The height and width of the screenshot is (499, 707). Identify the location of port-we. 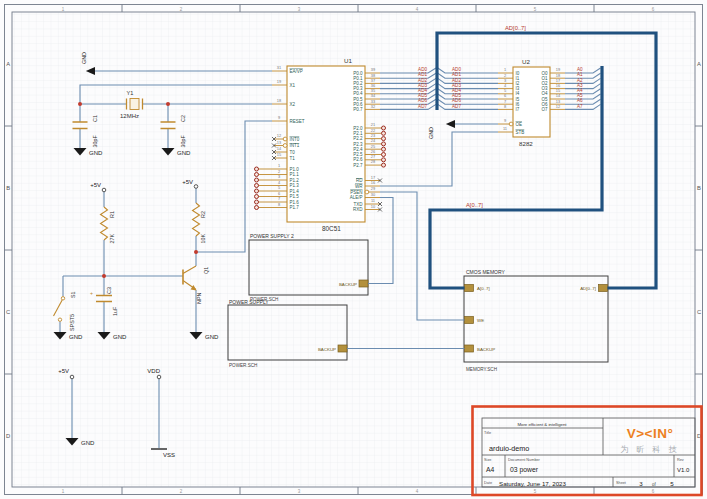
(470, 320).